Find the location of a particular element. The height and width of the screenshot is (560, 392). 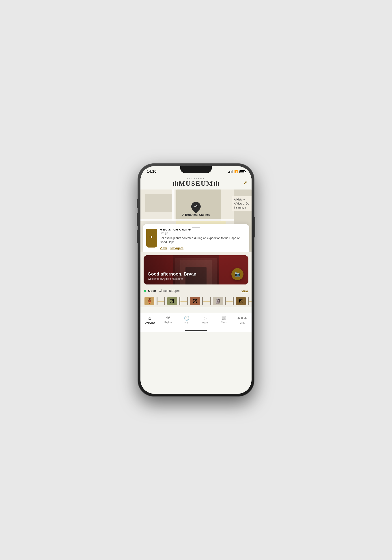

open-left: Open · Closes 5:00pm is located at coordinates (162, 291).